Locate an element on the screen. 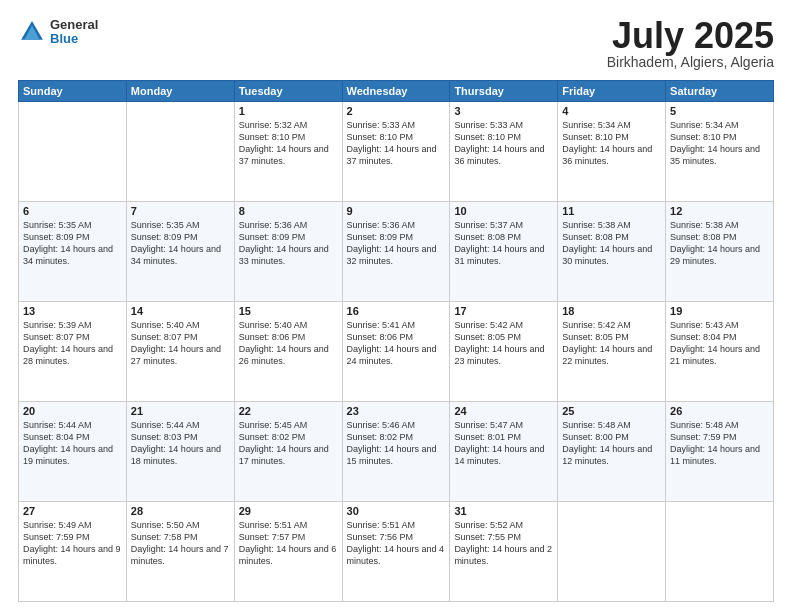 This screenshot has height=612, width=792. calendar-cell: 14Sunrise: 5:40 AM Sunset: 8:07 PM Dayli… is located at coordinates (180, 352).